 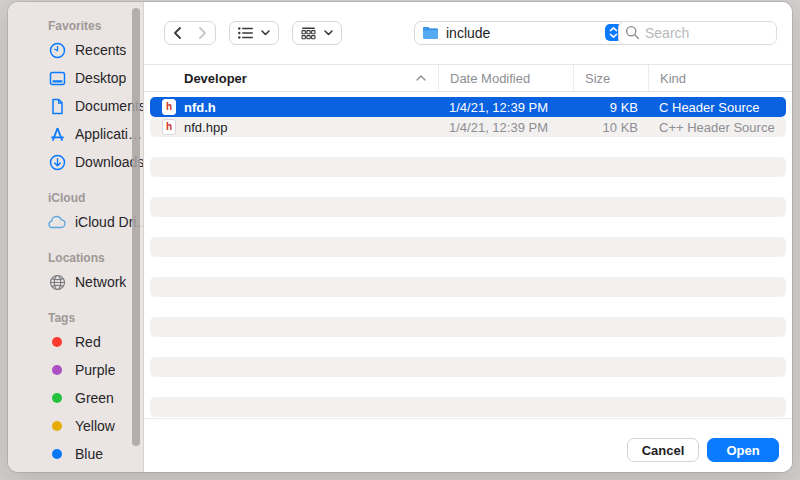 I want to click on sidebar-item-desktop: Desktop, so click(x=76, y=78).